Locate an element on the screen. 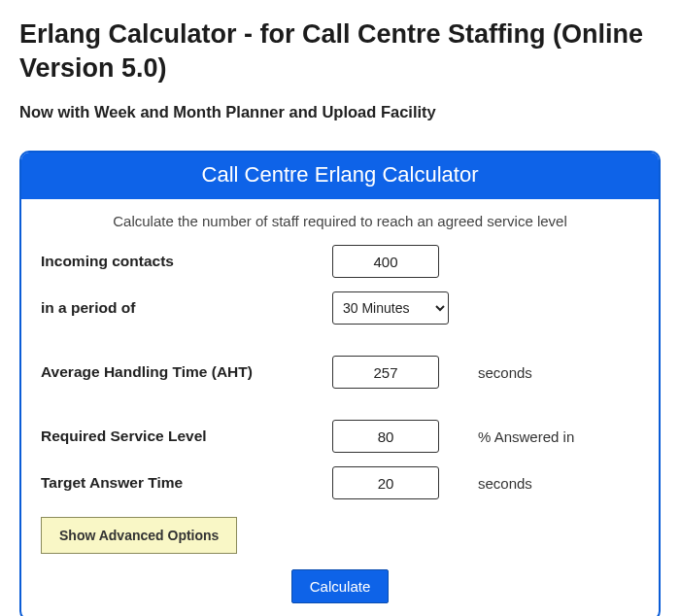 This screenshot has width=680, height=616. select-period: 30 Minutes is located at coordinates (391, 308).